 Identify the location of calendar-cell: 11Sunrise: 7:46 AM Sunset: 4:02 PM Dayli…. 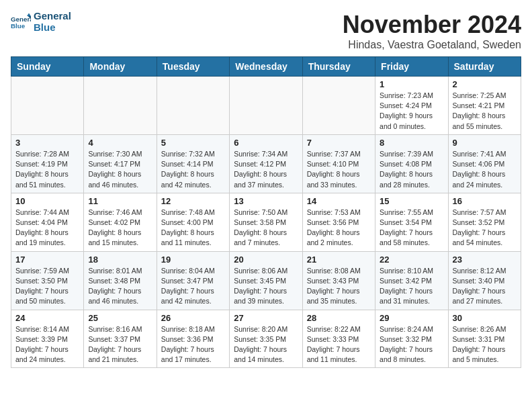
(120, 222).